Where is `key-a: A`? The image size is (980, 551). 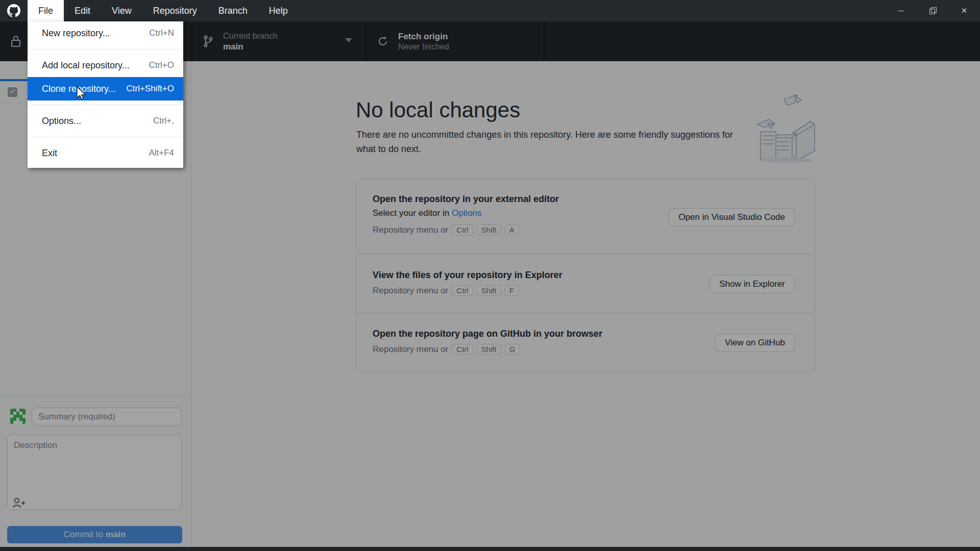
key-a: A is located at coordinates (512, 230).